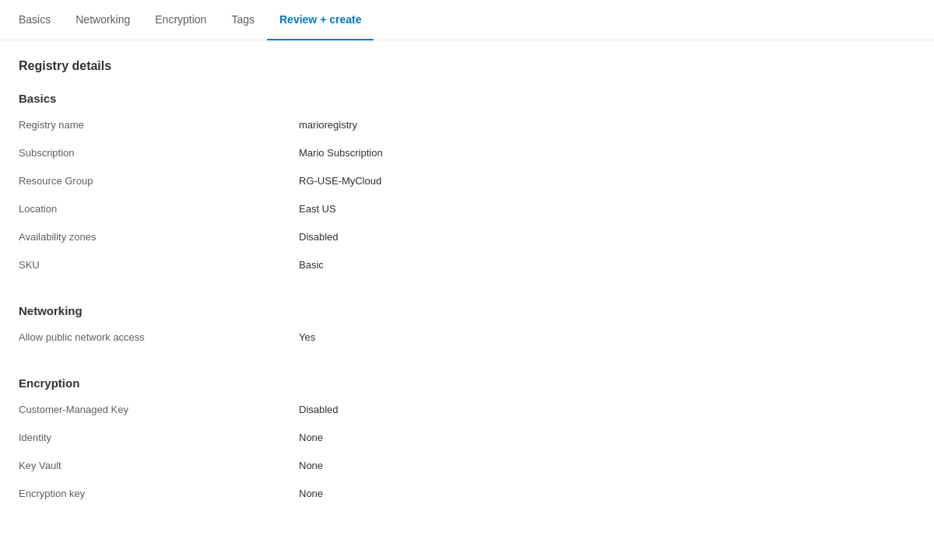 The height and width of the screenshot is (560, 934). What do you see at coordinates (159, 409) in the screenshot?
I see `field-customer-managed-key-label: Customer-Managed Key` at bounding box center [159, 409].